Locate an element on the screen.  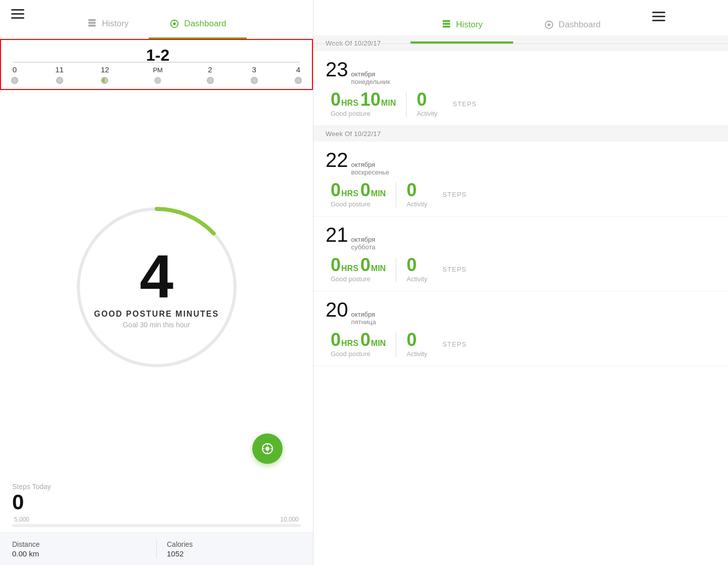
min-value-20: 0 is located at coordinates (366, 340).